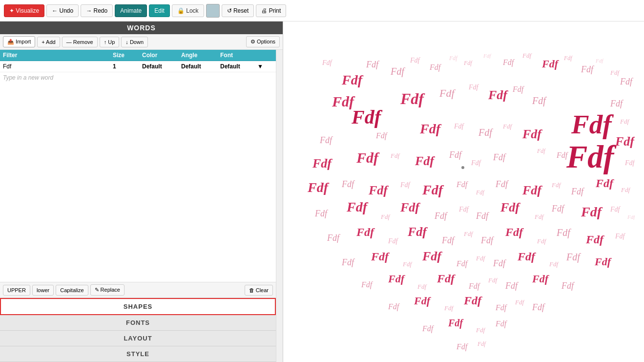 This screenshot has height=362, width=644. I want to click on clear-button: 🗑 Clear, so click(259, 290).